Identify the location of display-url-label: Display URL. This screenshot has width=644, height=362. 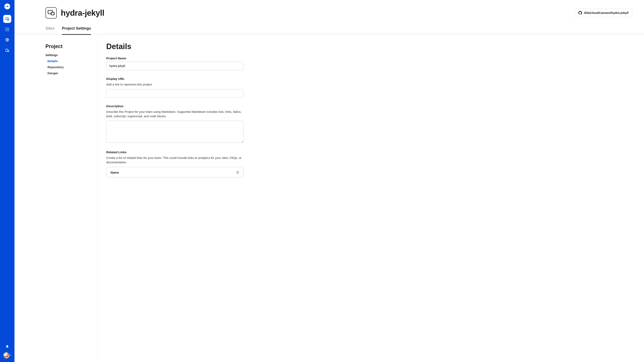
(175, 79).